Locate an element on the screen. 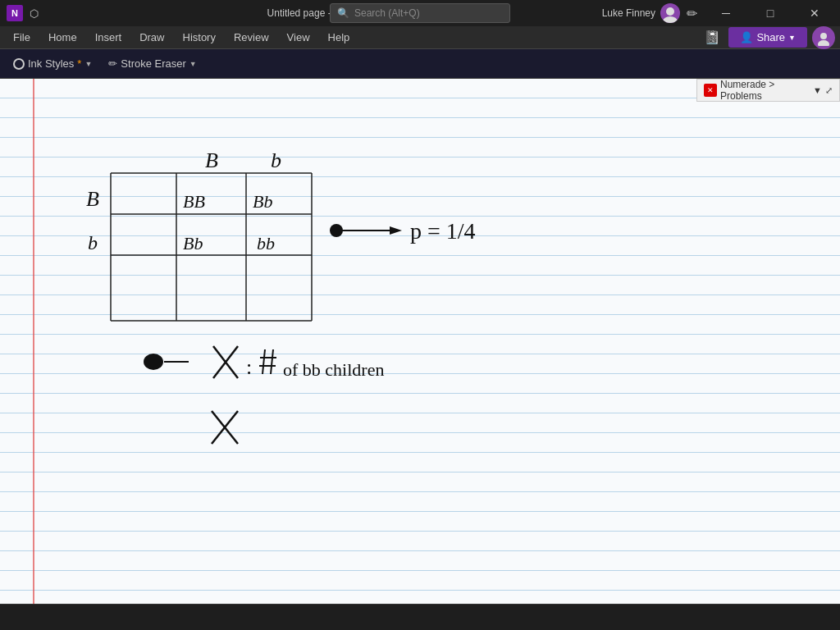 This screenshot has height=630, width=840. search-placeholder: Search (Alt+Q) is located at coordinates (387, 13).